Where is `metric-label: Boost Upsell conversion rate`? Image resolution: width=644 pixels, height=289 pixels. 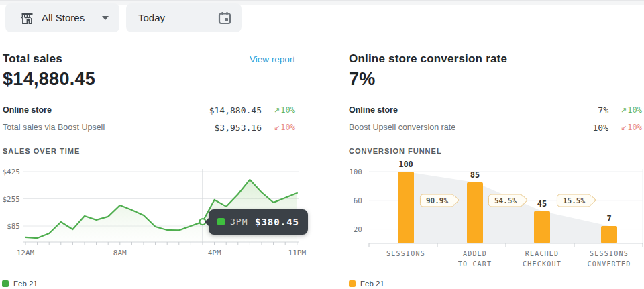 metric-label: Boost Upsell conversion rate is located at coordinates (402, 127).